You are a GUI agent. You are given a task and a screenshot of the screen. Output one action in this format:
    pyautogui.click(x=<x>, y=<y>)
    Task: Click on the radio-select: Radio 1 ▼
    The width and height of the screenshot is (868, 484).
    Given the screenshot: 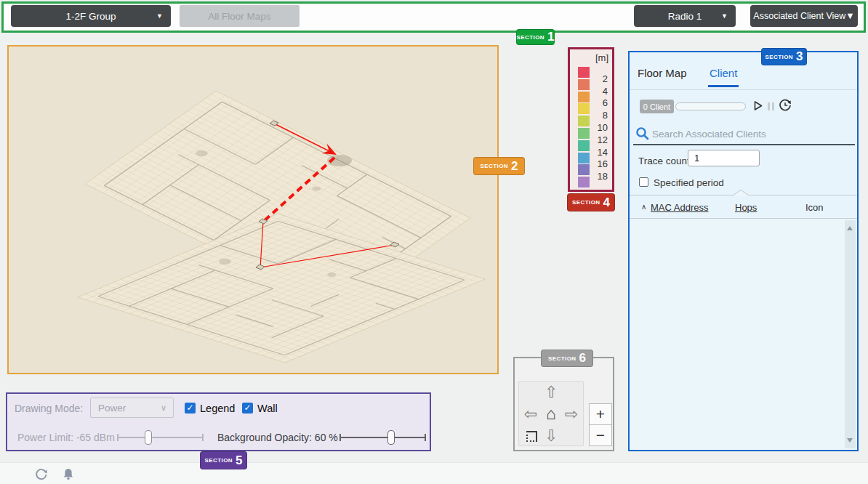 What is the action you would take?
    pyautogui.click(x=685, y=16)
    